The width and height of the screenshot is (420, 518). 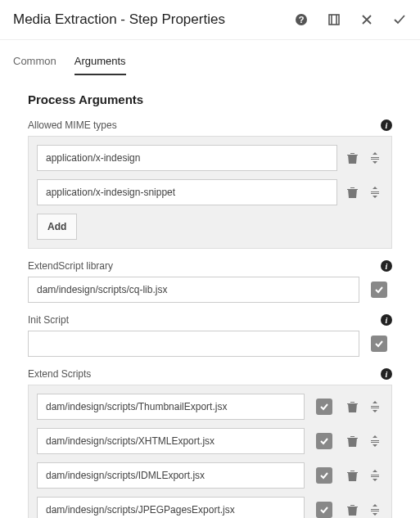 What do you see at coordinates (59, 374) in the screenshot?
I see `extend-scripts-label: Extend Scripts` at bounding box center [59, 374].